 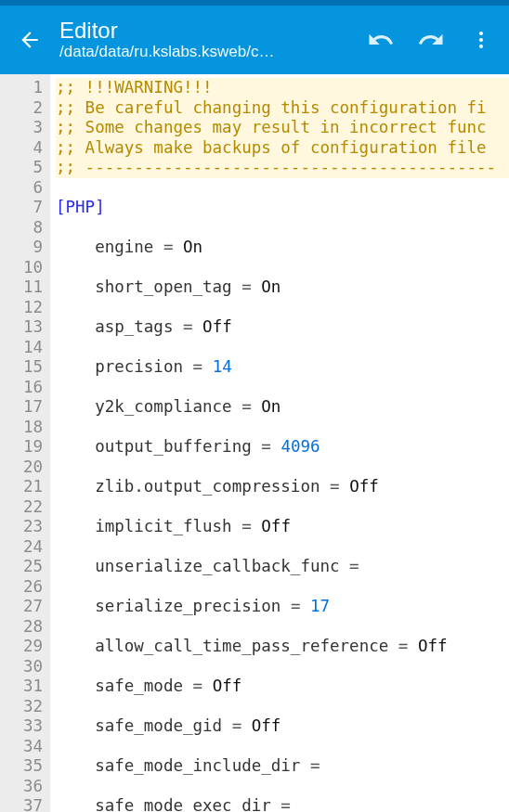 What do you see at coordinates (431, 40) in the screenshot?
I see `toolbar-actions` at bounding box center [431, 40].